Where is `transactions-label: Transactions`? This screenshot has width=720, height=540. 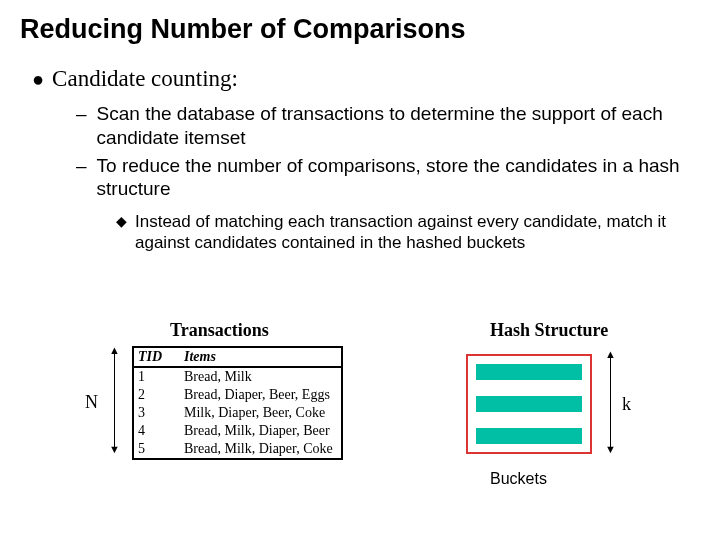
transactions-label: Transactions is located at coordinates (220, 330).